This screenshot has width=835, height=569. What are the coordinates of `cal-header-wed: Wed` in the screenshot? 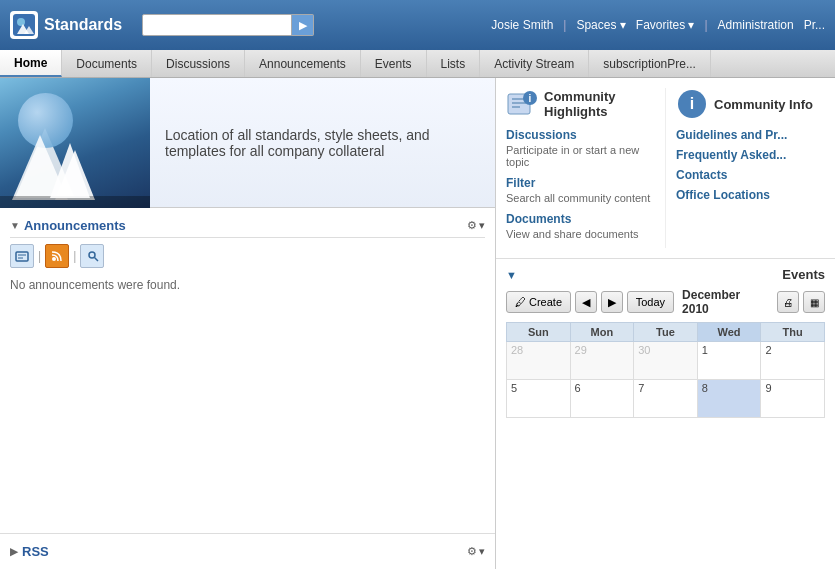 It's located at (729, 332).